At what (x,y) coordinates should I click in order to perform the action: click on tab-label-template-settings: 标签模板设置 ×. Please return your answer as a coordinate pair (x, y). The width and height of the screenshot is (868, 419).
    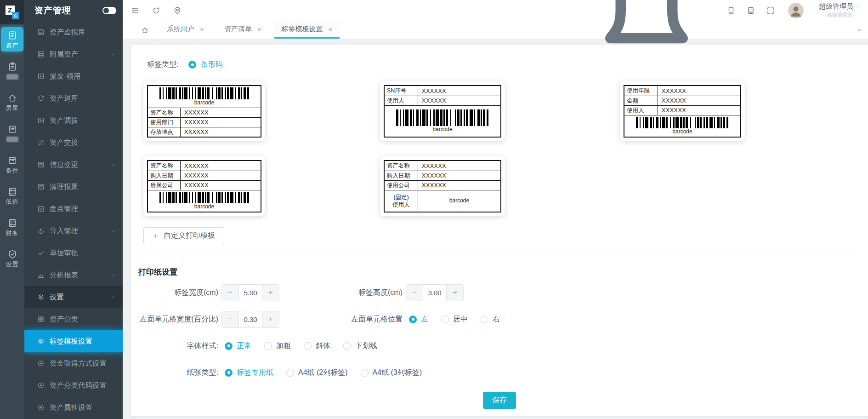
    Looking at the image, I should click on (307, 30).